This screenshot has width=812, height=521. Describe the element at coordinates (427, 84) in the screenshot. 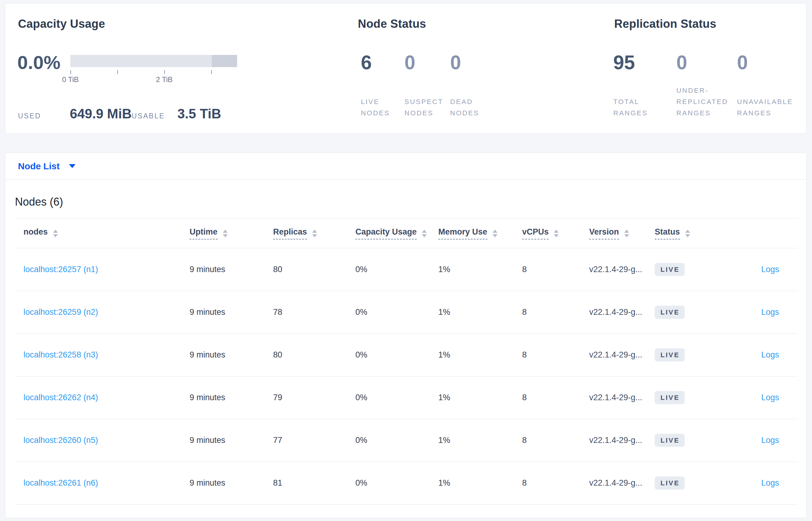

I see `stat-block: 0SUSPECTNODES` at that location.